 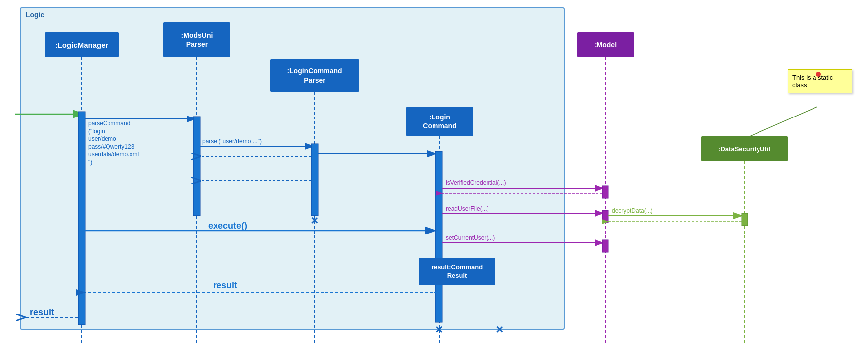 I want to click on sticky-pin, so click(x=818, y=74).